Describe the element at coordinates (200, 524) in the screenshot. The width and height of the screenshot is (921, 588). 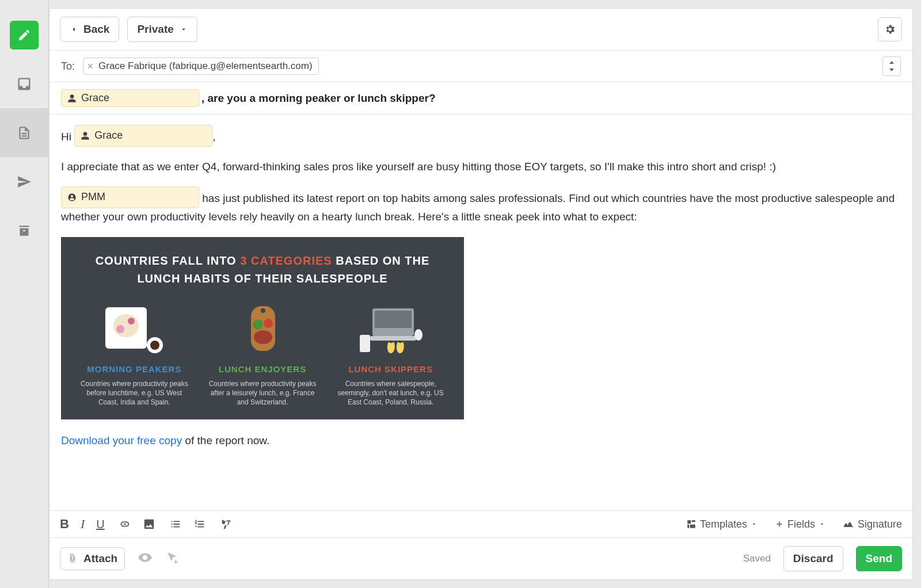
I see `number-list-icon` at that location.